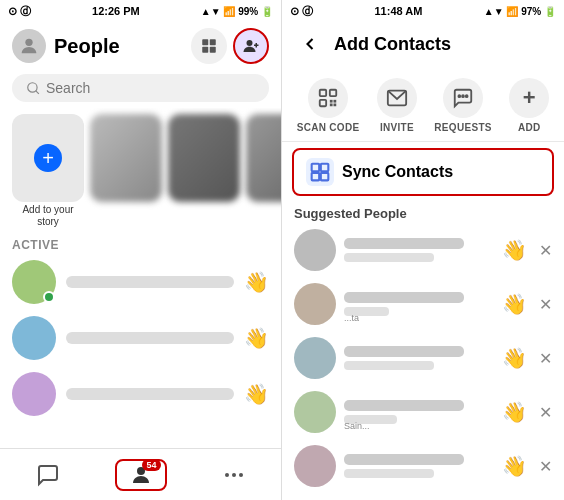 Image resolution: width=564 pixels, height=500 pixels. What do you see at coordinates (328, 98) in the screenshot?
I see `scan-code-icon` at bounding box center [328, 98].